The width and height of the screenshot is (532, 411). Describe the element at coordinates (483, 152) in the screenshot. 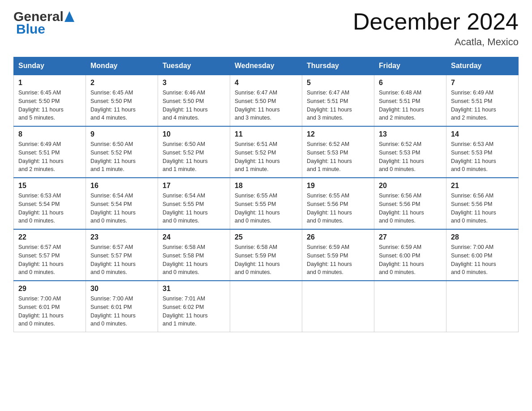

I see `calendar-cell: 14Sunrise: 6:53 AMSunset: 5:53 PMDayligh…` at that location.